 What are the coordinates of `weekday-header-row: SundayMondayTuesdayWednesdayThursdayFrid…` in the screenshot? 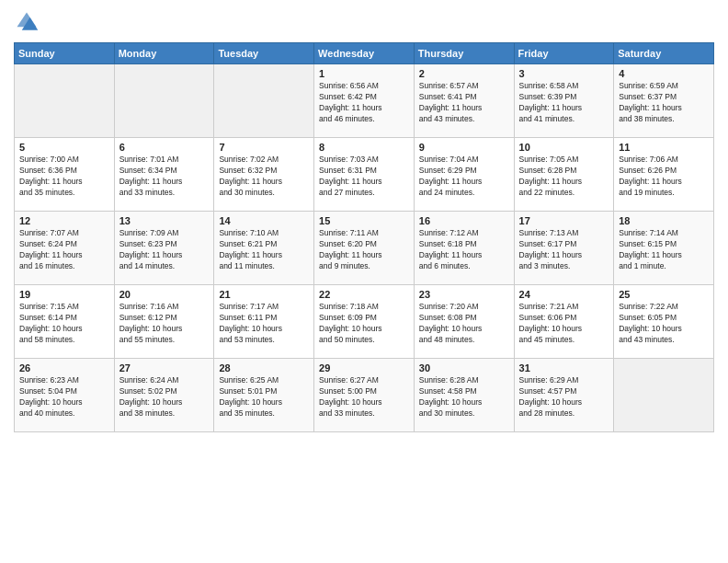 It's located at (364, 53).